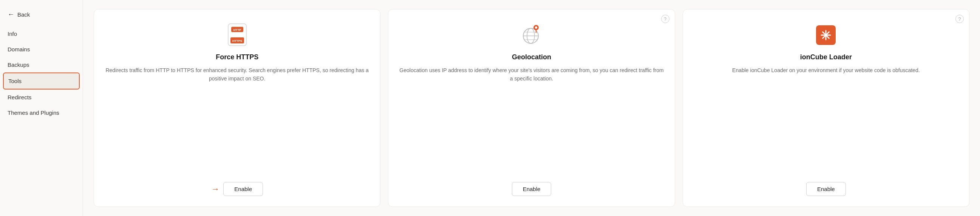 The height and width of the screenshot is (216, 980). What do you see at coordinates (531, 35) in the screenshot?
I see `geo-icon` at bounding box center [531, 35].